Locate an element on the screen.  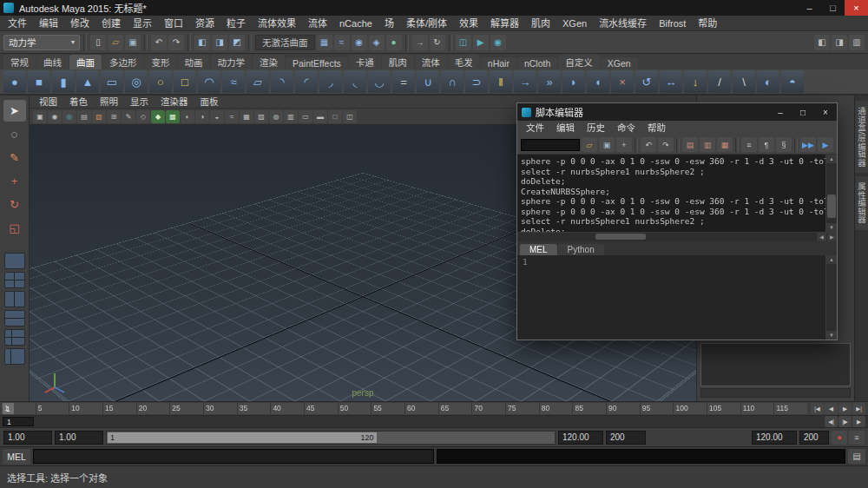
execute-button: ▶ is located at coordinates (825, 144).